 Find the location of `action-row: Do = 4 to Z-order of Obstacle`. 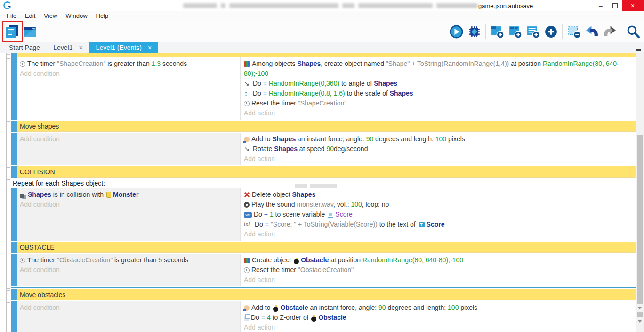

action-row: Do = 4 to Z-order of Obstacle is located at coordinates (438, 317).